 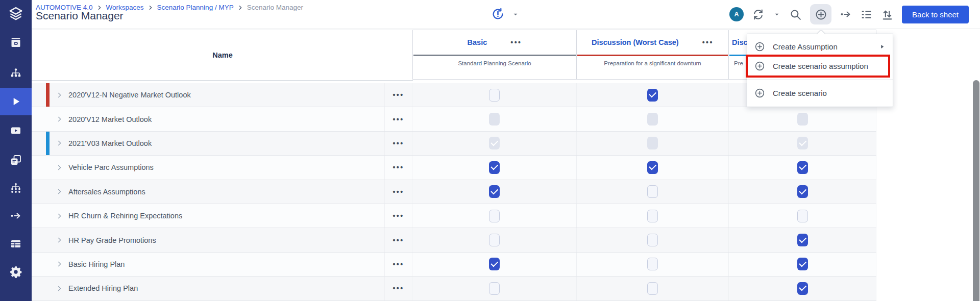 I want to click on menu-item-label: Create scenario, so click(x=800, y=93).